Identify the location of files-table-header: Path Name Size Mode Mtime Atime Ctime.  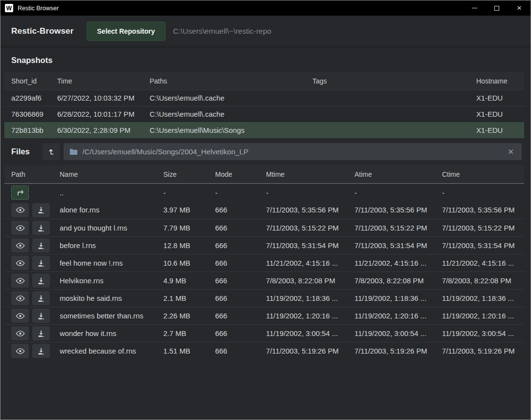
(264, 174).